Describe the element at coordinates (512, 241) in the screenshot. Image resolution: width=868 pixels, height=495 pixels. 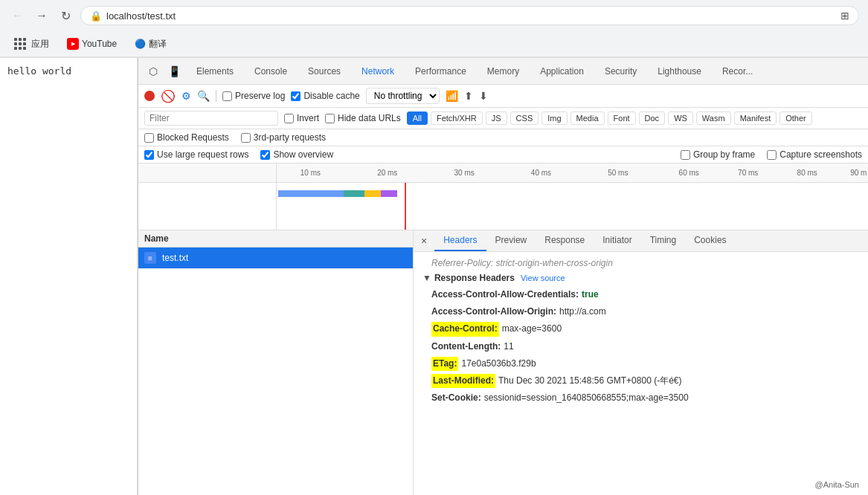
I see `detail-tab-preview: Preview` at that location.